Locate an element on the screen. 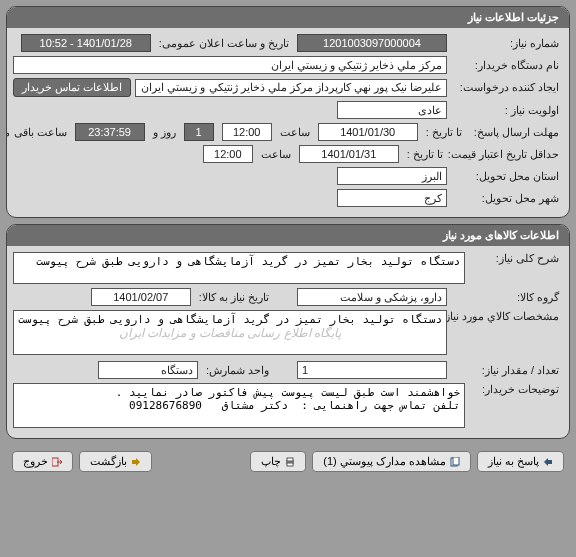 This screenshot has height=557, width=576. label-buyer-note: توضیحات خریدار: is located at coordinates (514, 390).